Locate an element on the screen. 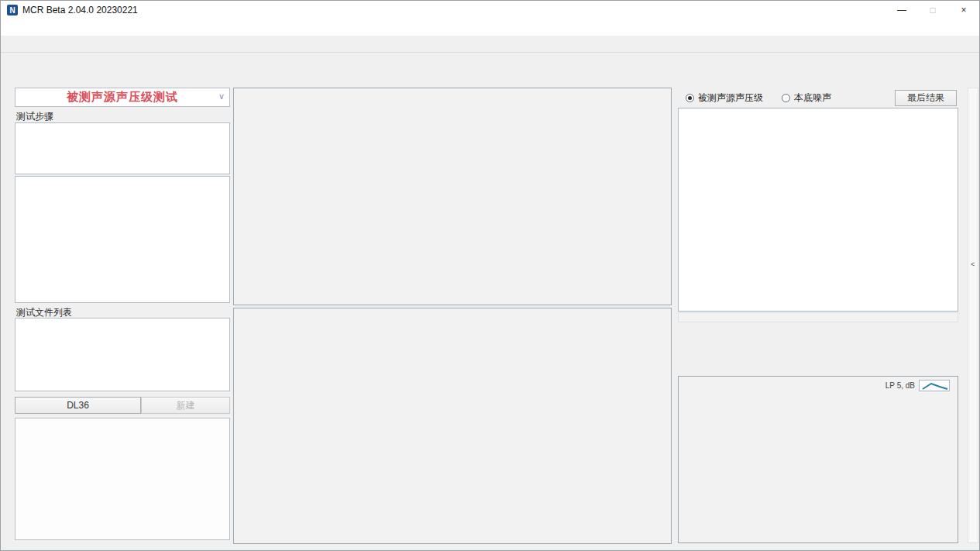 This screenshot has width=980, height=551. minimize-button: — is located at coordinates (902, 10).